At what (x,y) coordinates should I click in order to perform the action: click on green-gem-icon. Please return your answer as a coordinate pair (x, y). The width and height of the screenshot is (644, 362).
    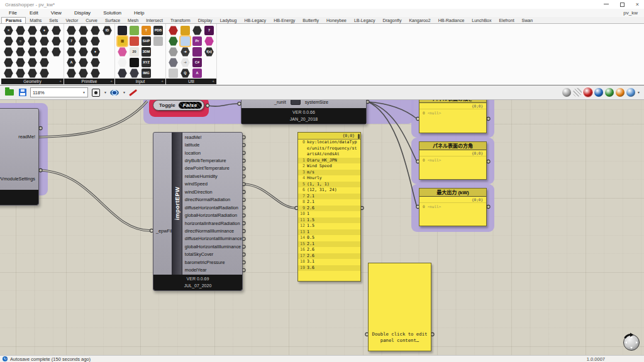
    Looking at the image, I should click on (609, 92).